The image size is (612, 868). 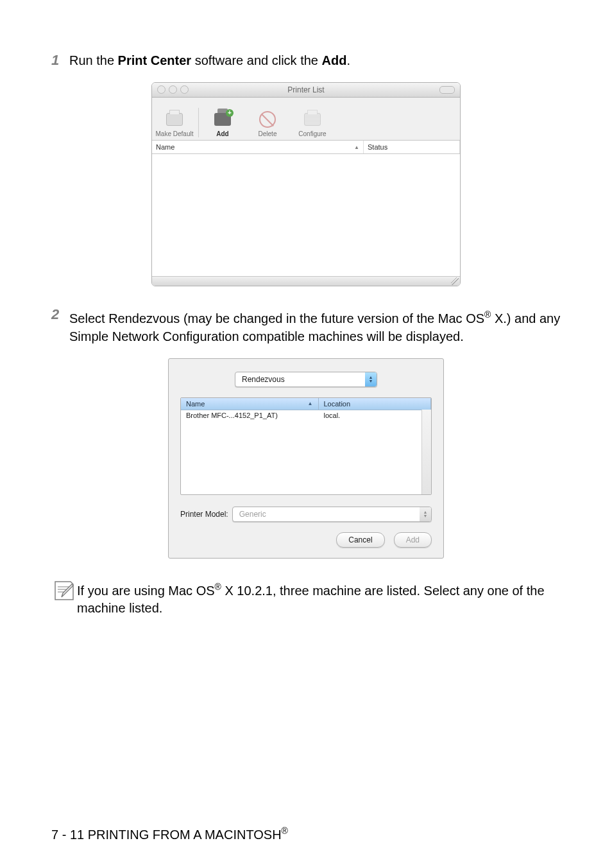 I want to click on lb-col-name-label: Name, so click(x=195, y=404).